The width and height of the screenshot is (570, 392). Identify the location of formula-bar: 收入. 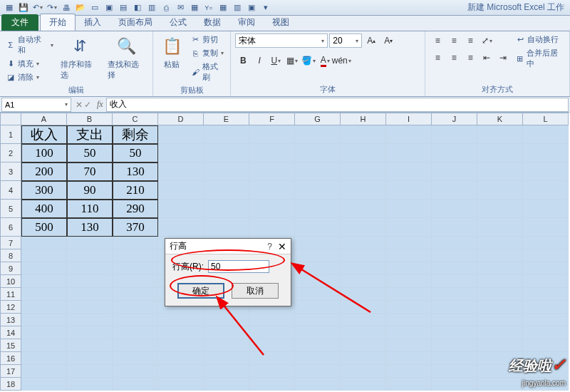
(338, 105).